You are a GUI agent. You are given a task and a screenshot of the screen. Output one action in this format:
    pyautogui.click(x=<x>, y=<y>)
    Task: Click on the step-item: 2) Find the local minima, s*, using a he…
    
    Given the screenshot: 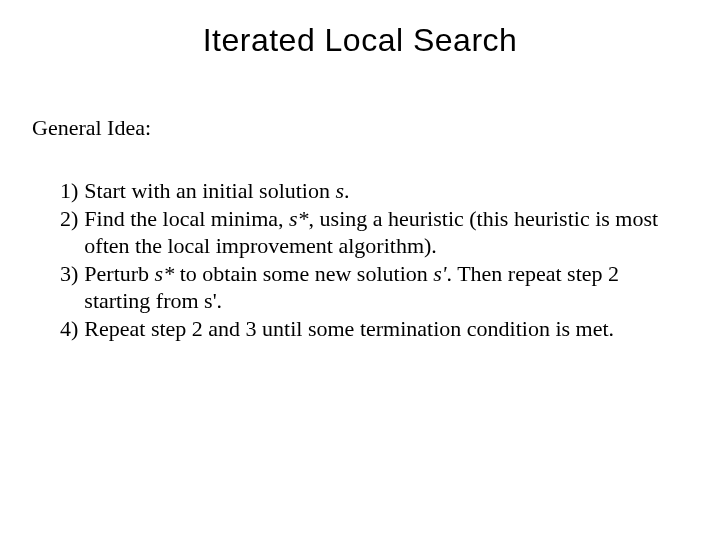 What is the action you would take?
    pyautogui.click(x=366, y=232)
    